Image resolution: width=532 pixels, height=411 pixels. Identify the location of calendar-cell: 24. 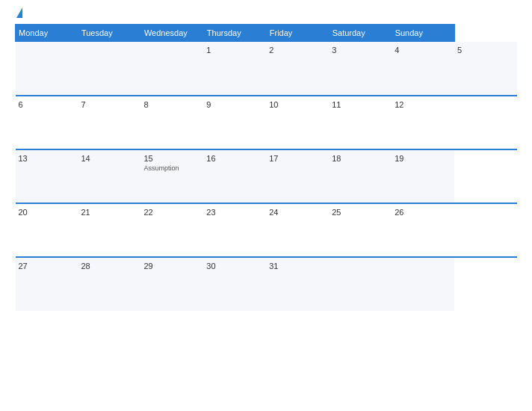
(297, 230).